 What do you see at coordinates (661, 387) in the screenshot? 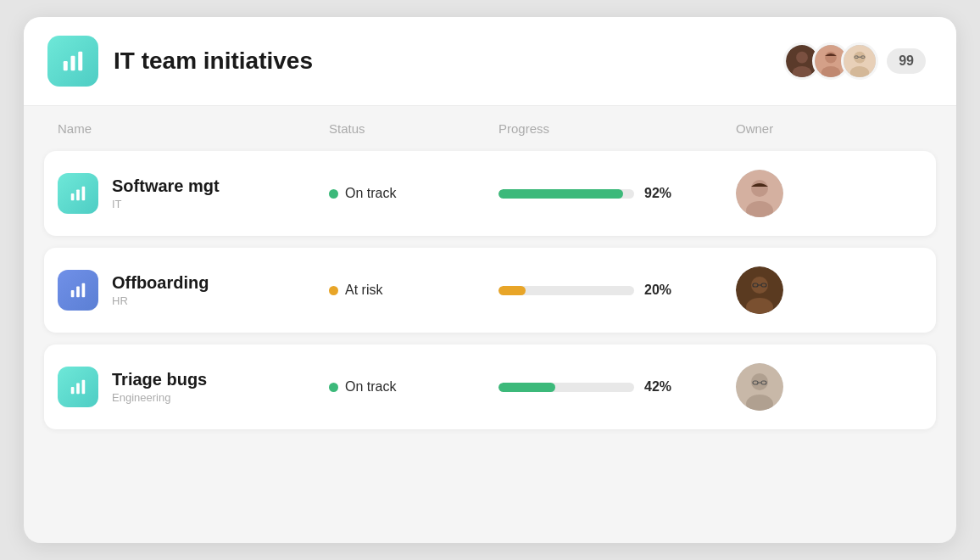
I see `progress-label: 42%` at bounding box center [661, 387].